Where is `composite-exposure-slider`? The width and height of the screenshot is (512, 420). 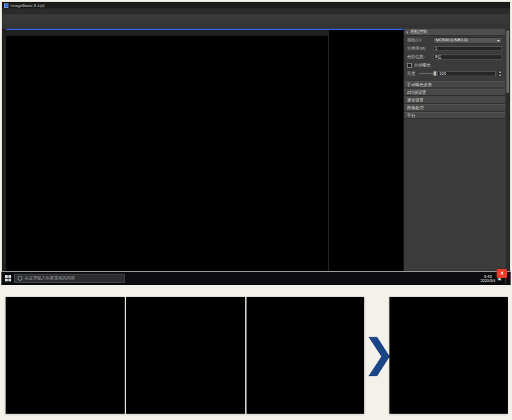
composite-exposure-slider is located at coordinates (167, 33).